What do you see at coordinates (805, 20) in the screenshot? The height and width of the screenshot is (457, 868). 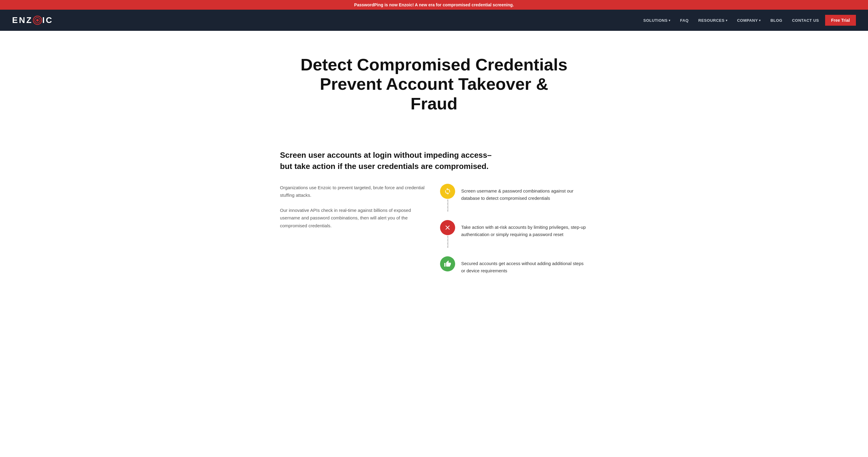 I see `nav-link-contact: CONTACT US` at bounding box center [805, 20].